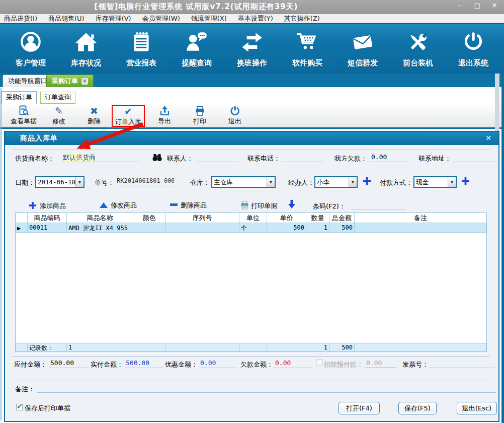 The height and width of the screenshot is (423, 504). I want to click on separator-line, so click(252, 128).